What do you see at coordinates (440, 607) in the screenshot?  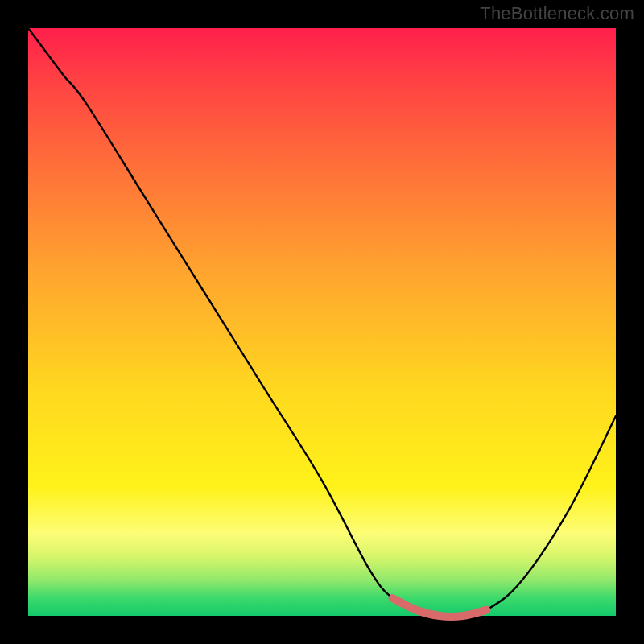 I see `highlight-segment` at bounding box center [440, 607].